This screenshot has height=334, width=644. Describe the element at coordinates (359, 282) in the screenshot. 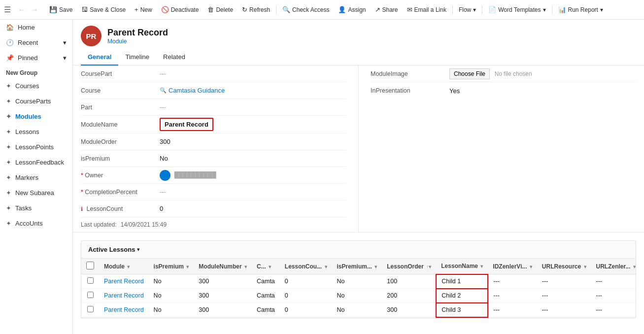

I see `table-row: Parent RecordNo300Camta0No100Child 1----…` at that location.